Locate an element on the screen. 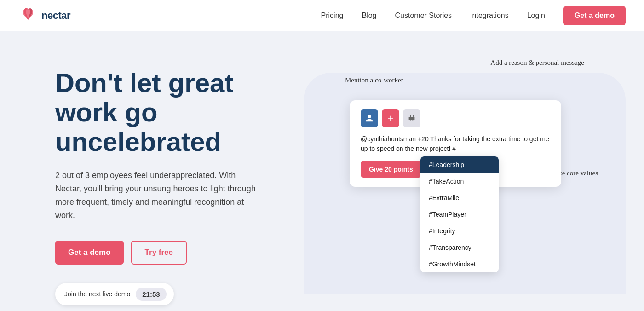 This screenshot has width=644, height=311. person-icon is located at coordinates (369, 118).